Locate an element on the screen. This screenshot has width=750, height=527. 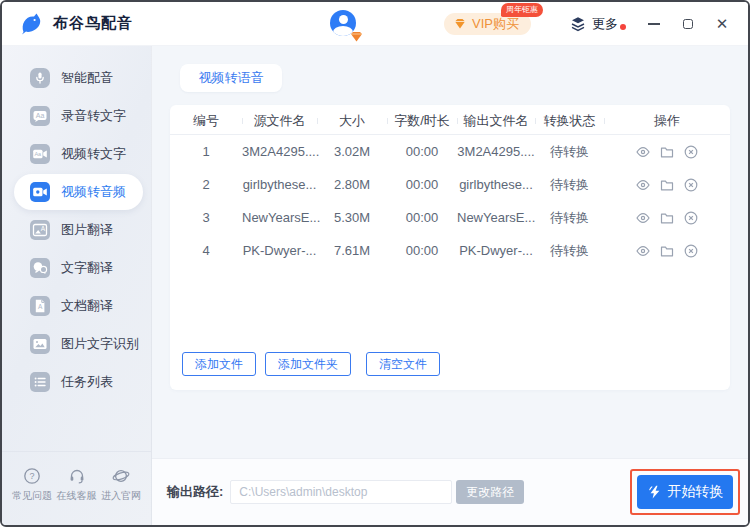
sidebar-item-label: 视频转音频 is located at coordinates (94, 192).